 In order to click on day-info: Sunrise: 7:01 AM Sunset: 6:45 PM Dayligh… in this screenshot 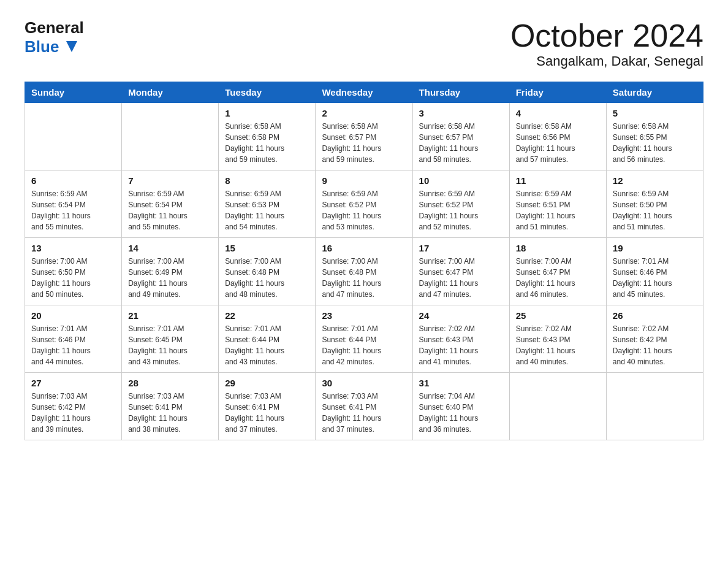, I will do `click(170, 345)`.